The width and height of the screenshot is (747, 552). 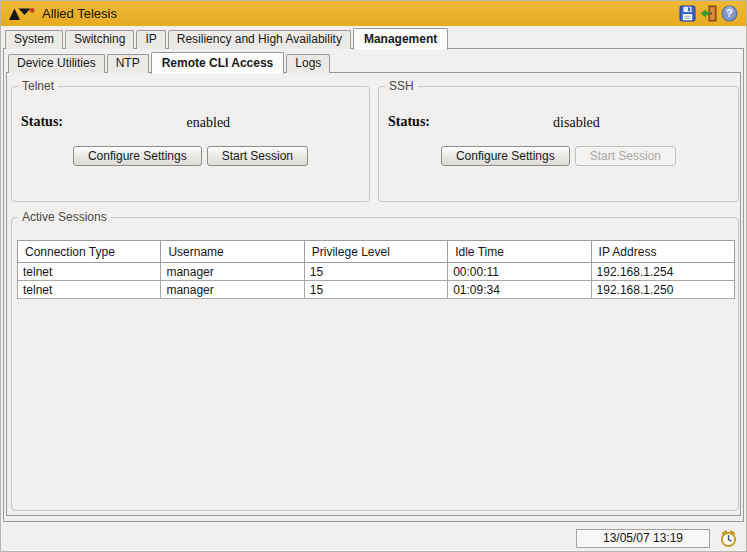 I want to click on tab-resiliency-high-availability: Resiliency and High Availability, so click(x=260, y=40).